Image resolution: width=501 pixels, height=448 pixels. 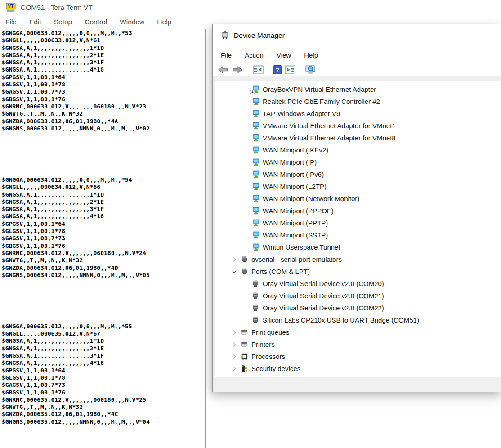 What do you see at coordinates (358, 186) in the screenshot?
I see `tree-item: WAN Miniport (L2TP)` at bounding box center [358, 186].